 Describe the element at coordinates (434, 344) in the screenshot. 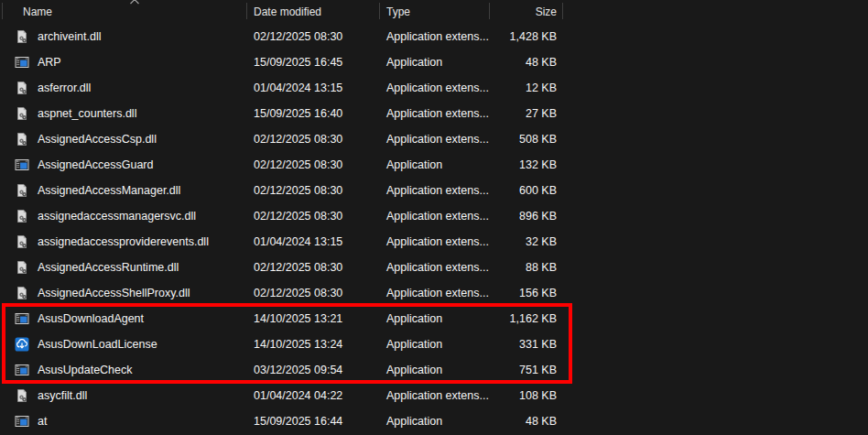

I see `file-row: AsusDownLoadLicense 14/10/2025 13:24 App…` at that location.